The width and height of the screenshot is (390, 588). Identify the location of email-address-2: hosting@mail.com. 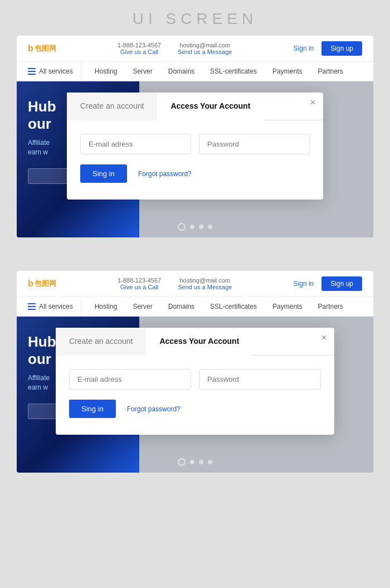
(205, 280).